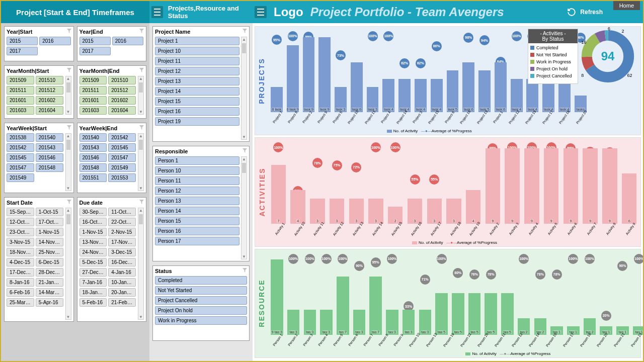 The width and height of the screenshot is (644, 362). I want to click on slicer-chip: 201604, so click(122, 111).